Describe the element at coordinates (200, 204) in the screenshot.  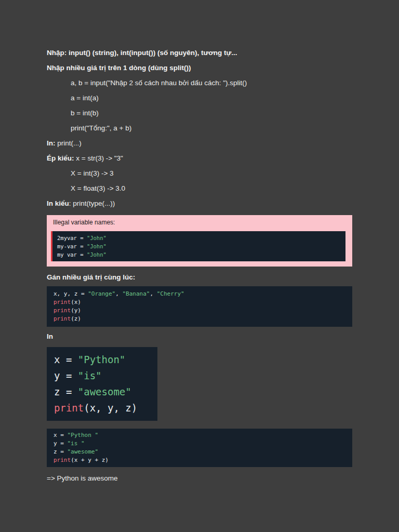
I see `note-line: In kiểu: print(type(...))` at that location.